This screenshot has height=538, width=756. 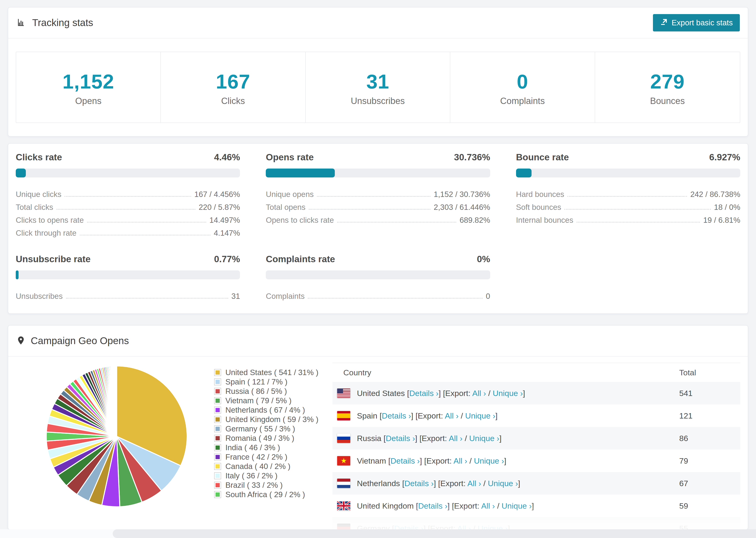 I want to click on table-row-germany: Germany [Details ›] [Export: All › / Uni…, so click(x=537, y=523).